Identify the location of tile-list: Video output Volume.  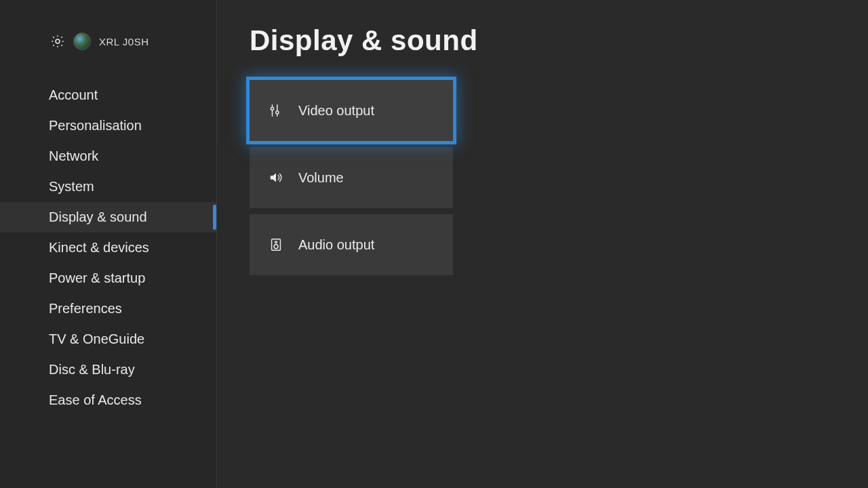
(351, 178).